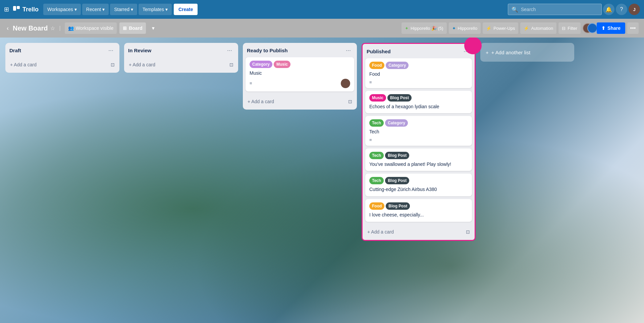  What do you see at coordinates (419, 140) in the screenshot?
I see `card-footer-tech-cat: ≡` at bounding box center [419, 140].